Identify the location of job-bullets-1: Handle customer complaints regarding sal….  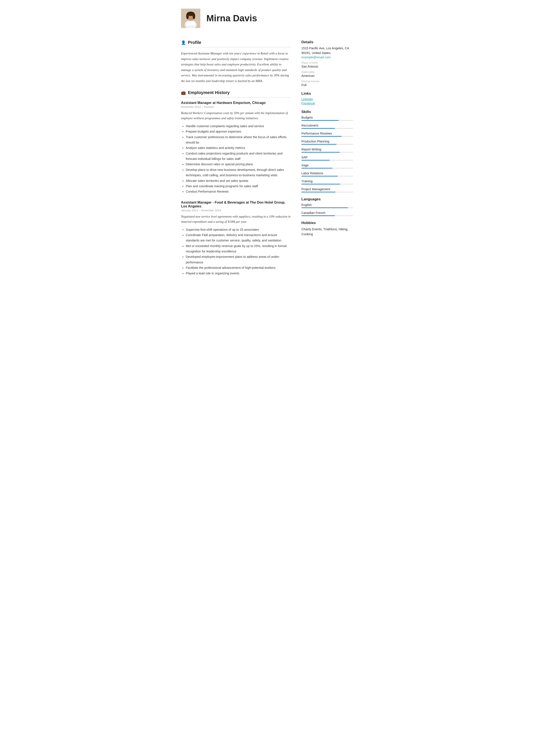
(236, 159).